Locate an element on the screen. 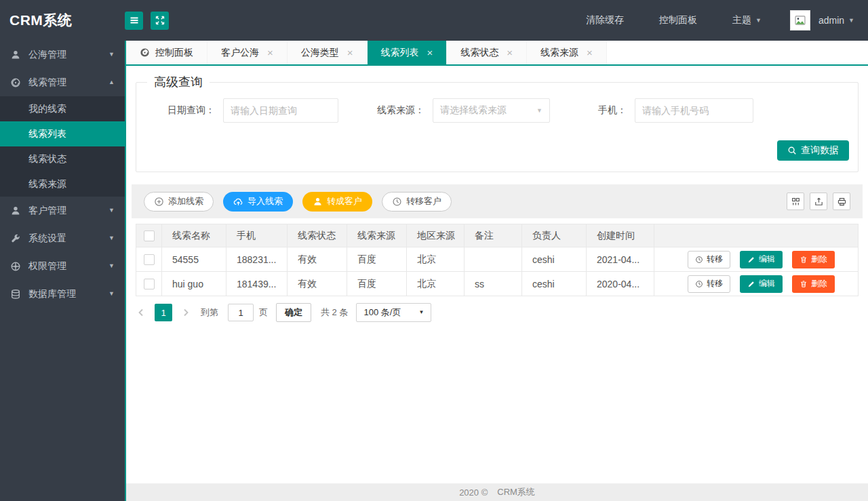 This screenshot has width=868, height=501. cell-created: 2020-04... is located at coordinates (620, 284).